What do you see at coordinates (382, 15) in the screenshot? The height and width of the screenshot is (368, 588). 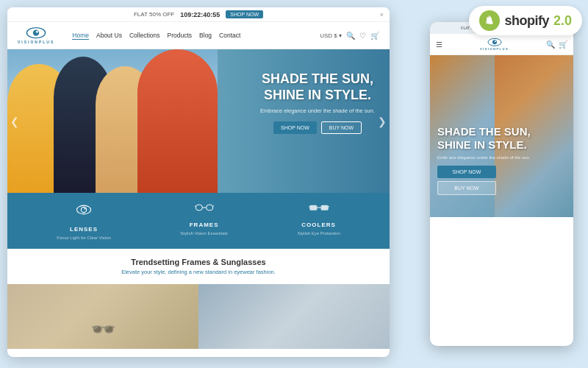 I see `announcement-close-icon: ×` at bounding box center [382, 15].